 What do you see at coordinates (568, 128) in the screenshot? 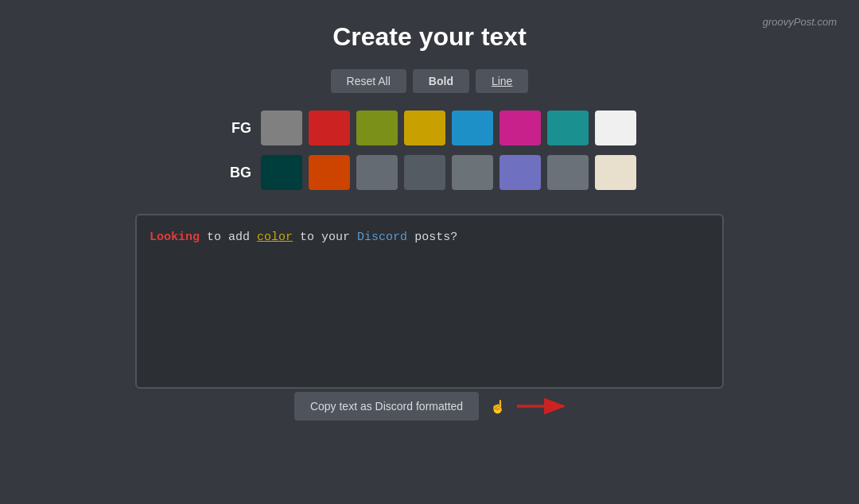
I see `fg-color-teal` at bounding box center [568, 128].